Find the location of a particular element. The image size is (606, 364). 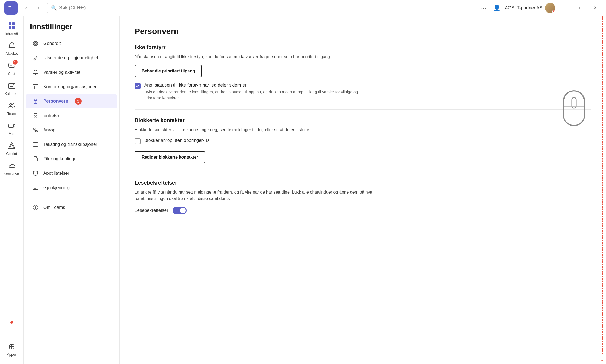

user-name: AGS IT-partner AS is located at coordinates (524, 8).